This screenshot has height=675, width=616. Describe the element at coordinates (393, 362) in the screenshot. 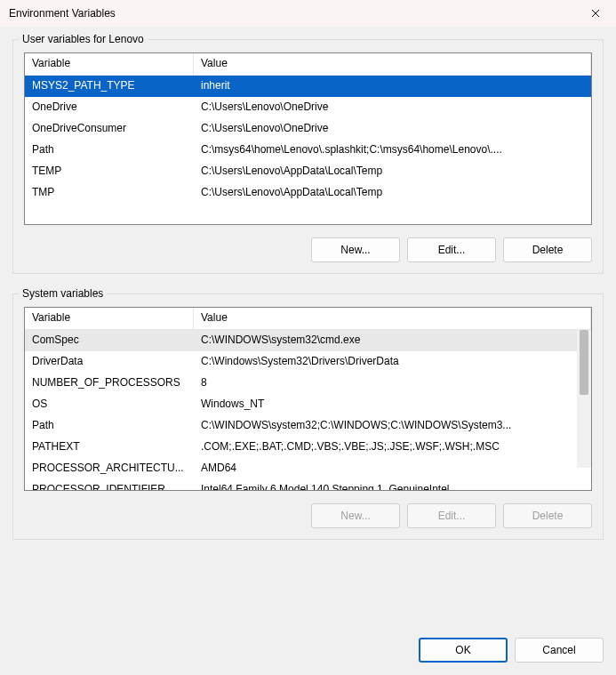

I see `cell-value: C:\Windows\System32\Drivers\DriverData` at that location.